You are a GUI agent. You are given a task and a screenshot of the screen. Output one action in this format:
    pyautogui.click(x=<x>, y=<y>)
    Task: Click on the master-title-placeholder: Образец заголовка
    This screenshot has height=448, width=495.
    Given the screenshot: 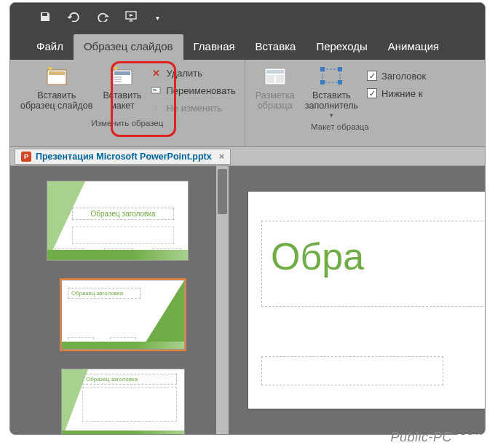 What is the action you would take?
    pyautogui.click(x=123, y=214)
    